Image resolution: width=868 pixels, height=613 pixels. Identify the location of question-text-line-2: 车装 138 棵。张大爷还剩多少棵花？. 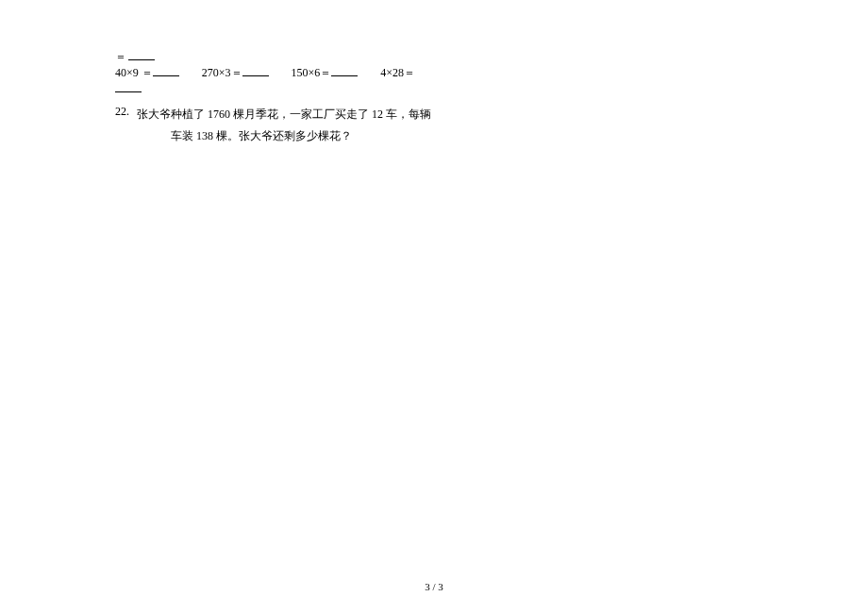
(284, 136).